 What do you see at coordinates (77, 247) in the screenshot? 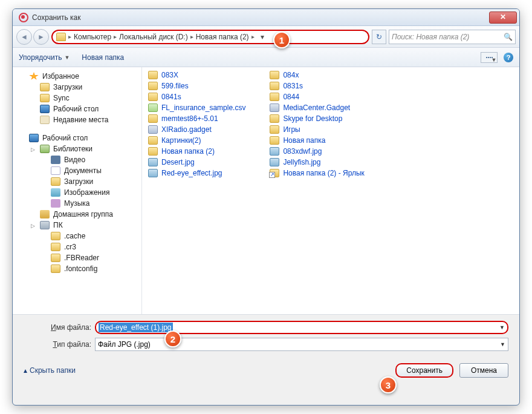
I see `tree-item: .cr3` at bounding box center [77, 247].